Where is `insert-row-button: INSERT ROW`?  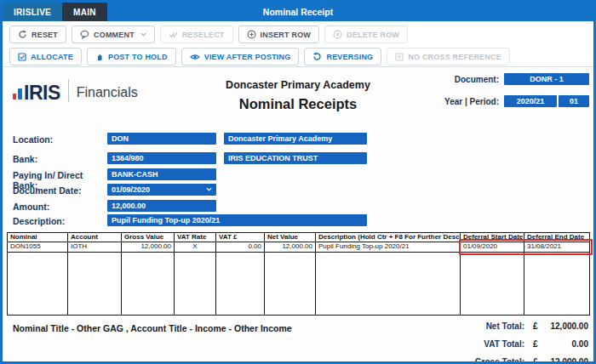 insert-row-button: INSERT ROW is located at coordinates (279, 34).